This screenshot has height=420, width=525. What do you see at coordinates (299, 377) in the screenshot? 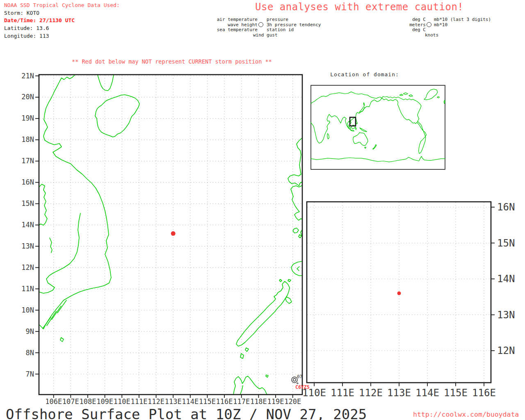
I see `station-pressure-value: 07` at bounding box center [299, 377].